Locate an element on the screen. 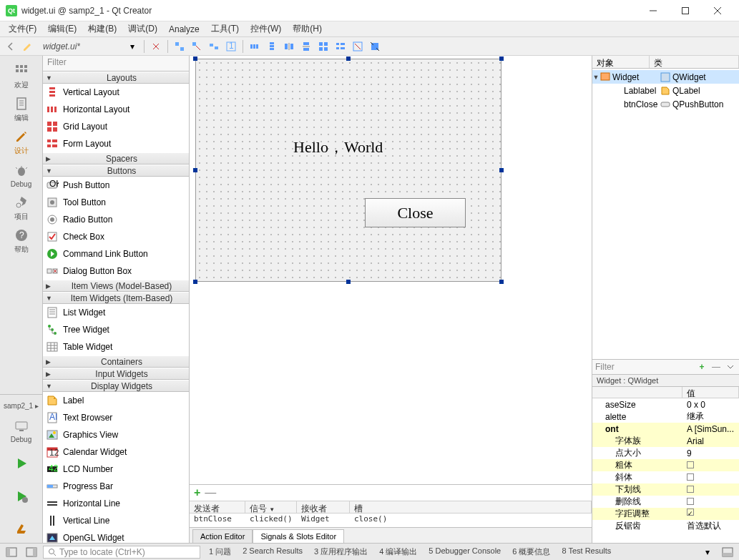 The height and width of the screenshot is (560, 739). form-close-button: Close is located at coordinates (415, 213).